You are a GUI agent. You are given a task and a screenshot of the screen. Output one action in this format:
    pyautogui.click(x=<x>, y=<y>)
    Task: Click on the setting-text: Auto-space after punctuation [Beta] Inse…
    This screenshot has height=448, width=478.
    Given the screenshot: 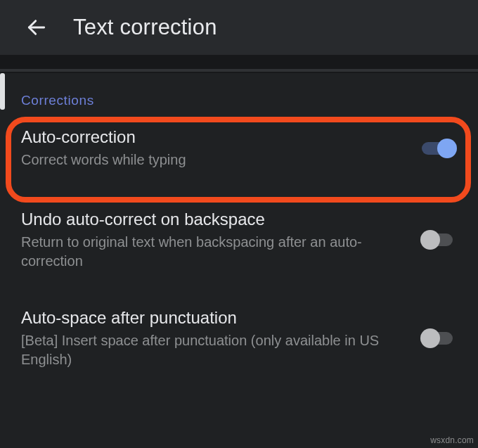 What is the action you would take?
    pyautogui.click(x=221, y=338)
    